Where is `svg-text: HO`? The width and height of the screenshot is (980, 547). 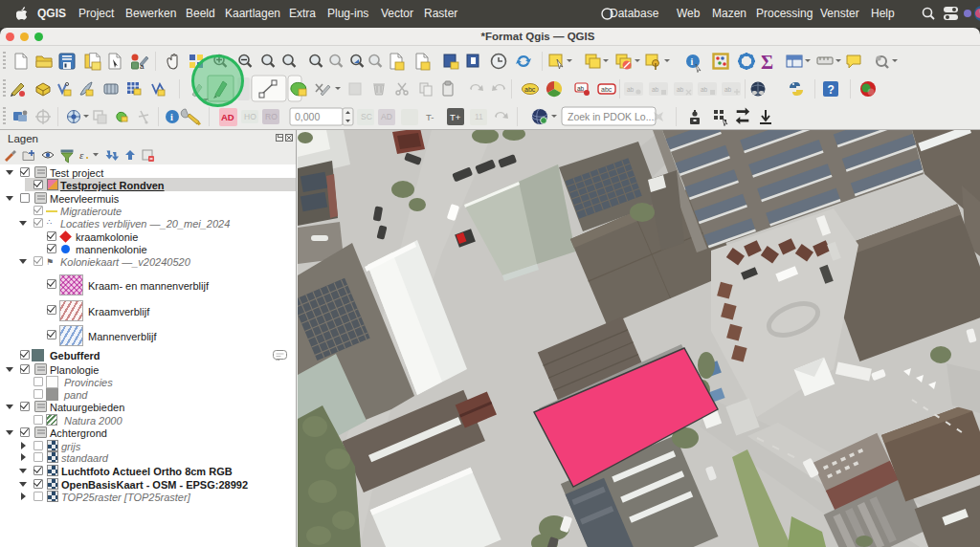 svg-text: HO is located at coordinates (251, 117).